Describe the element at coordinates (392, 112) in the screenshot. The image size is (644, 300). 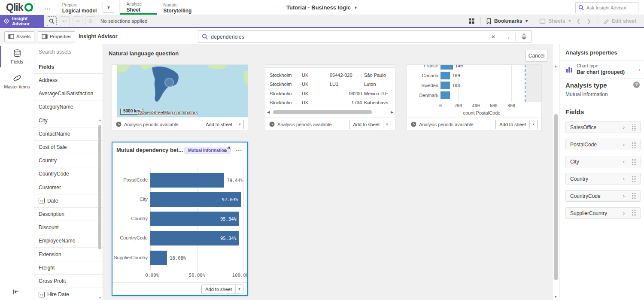
I see `scroll-right-icon: ▶` at that location.